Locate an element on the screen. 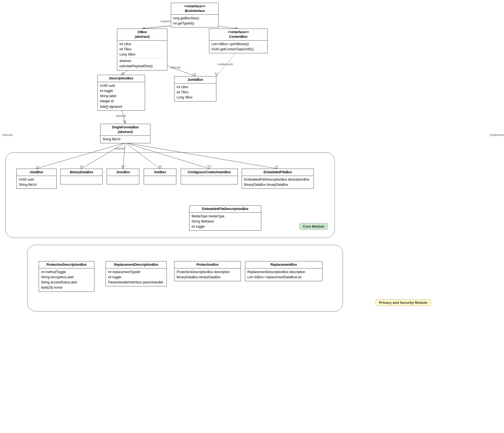  label-extends4: extends is located at coordinates (121, 116).